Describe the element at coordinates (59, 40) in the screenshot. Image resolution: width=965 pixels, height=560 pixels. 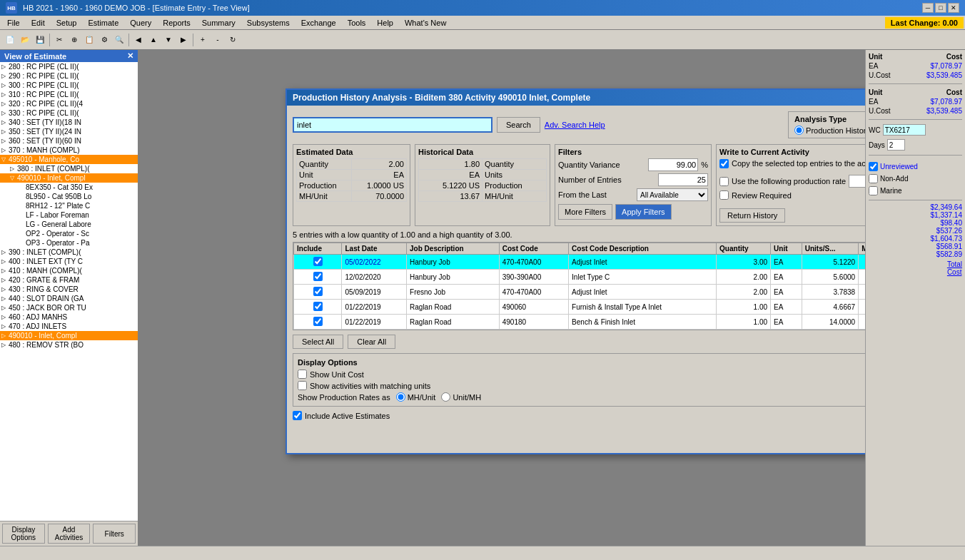
I see `tb-cut: ✂` at that location.